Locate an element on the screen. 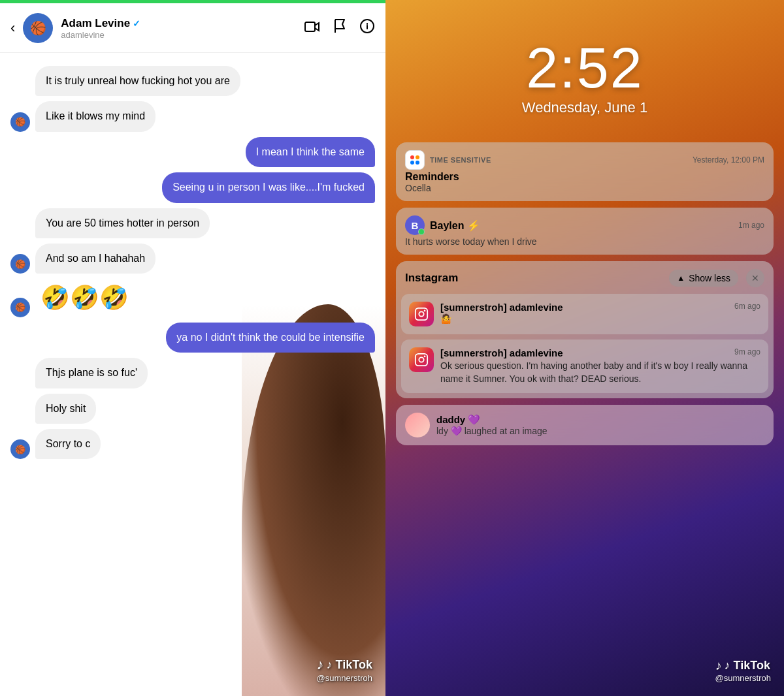  table-row: 🏀 Like it blows my mind is located at coordinates (193, 116).